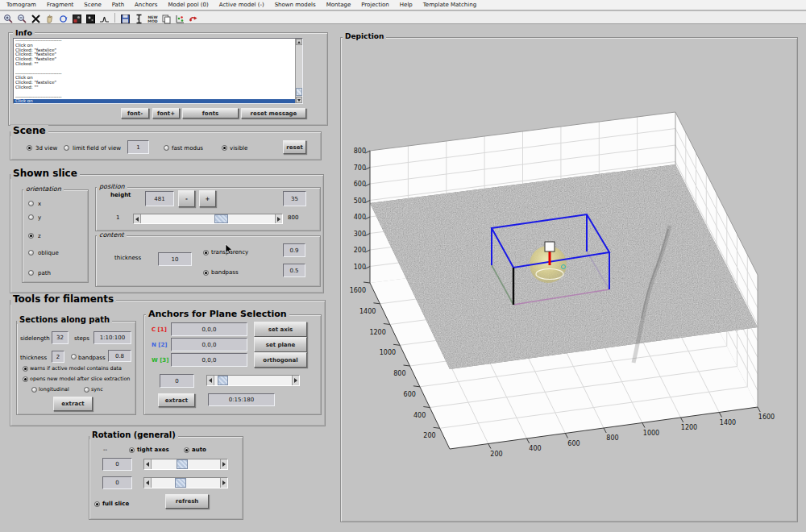  I want to click on rotation1-slider-thumb, so click(182, 464).